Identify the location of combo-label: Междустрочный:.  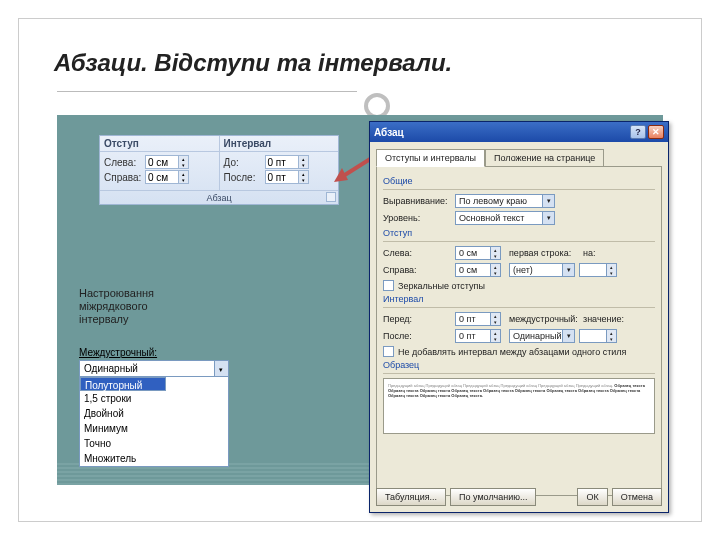
(154, 352).